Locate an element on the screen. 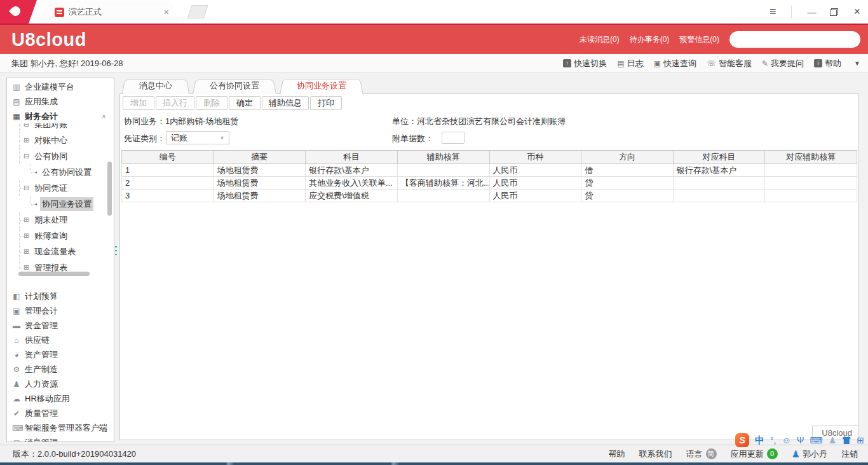 This screenshot has width=868, height=465. sidebar-item-app-integration: ▤ 应用集成 is located at coordinates (60, 102).